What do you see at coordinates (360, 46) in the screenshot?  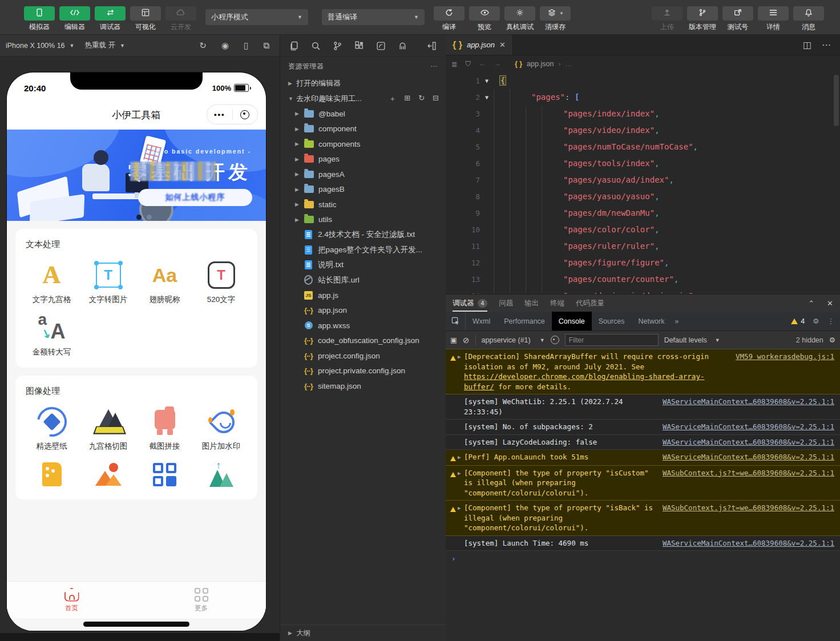 I see `extensions-icon` at bounding box center [360, 46].